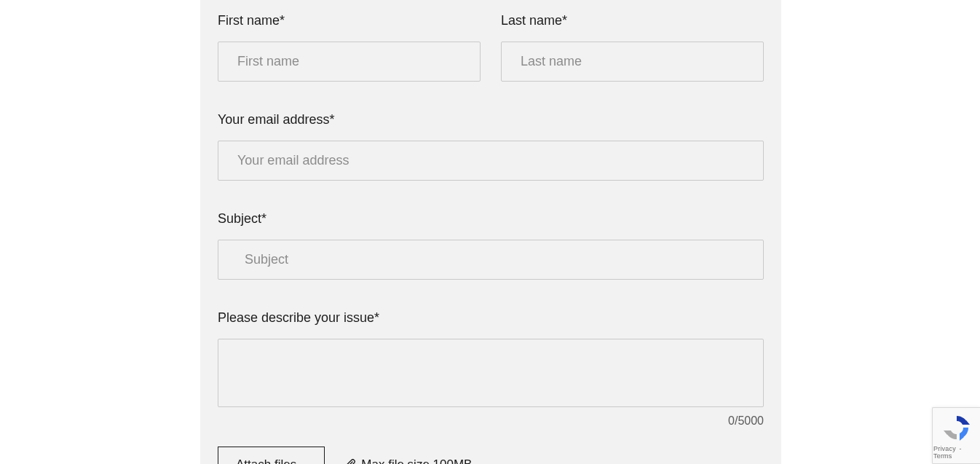  What do you see at coordinates (491, 41) in the screenshot?
I see `name-row: First name* Last name*` at bounding box center [491, 41].